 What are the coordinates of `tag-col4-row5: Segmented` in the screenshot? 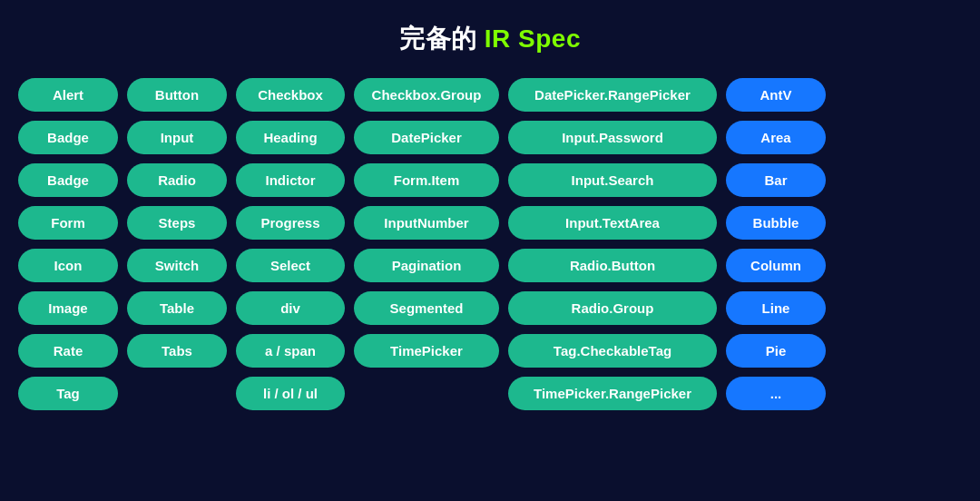 It's located at (426, 309).